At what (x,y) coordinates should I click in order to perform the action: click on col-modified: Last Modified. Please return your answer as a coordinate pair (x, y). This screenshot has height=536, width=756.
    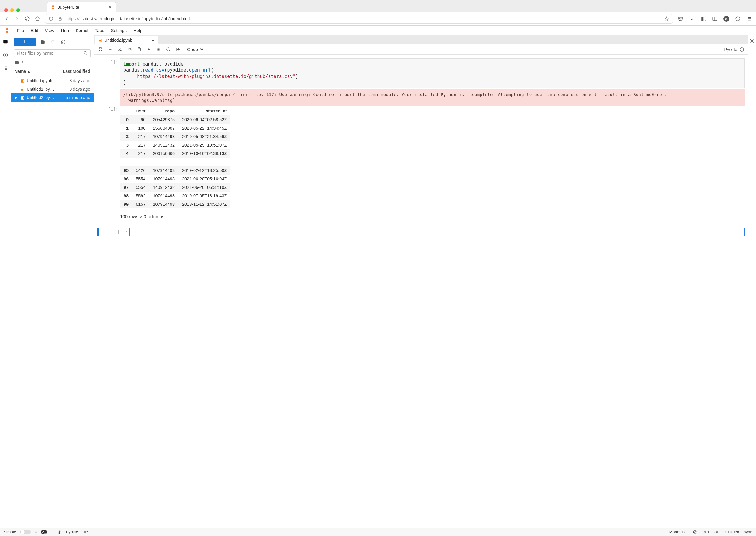
    Looking at the image, I should click on (77, 71).